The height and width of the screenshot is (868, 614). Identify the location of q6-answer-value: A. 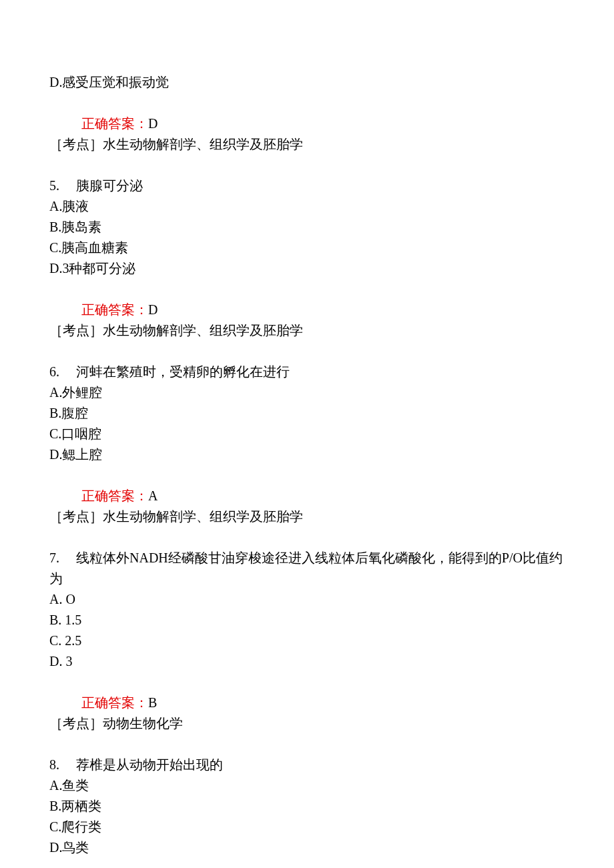
(153, 496).